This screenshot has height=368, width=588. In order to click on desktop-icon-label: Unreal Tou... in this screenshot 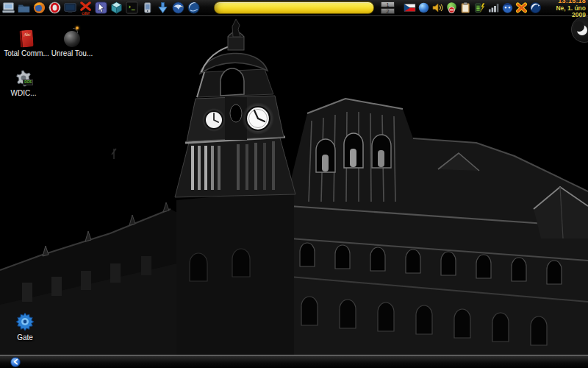, I will do `click(72, 53)`.